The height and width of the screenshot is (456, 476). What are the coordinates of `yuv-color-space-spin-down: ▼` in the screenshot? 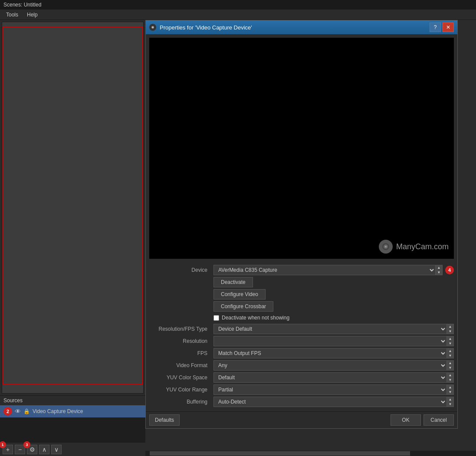 It's located at (450, 380).